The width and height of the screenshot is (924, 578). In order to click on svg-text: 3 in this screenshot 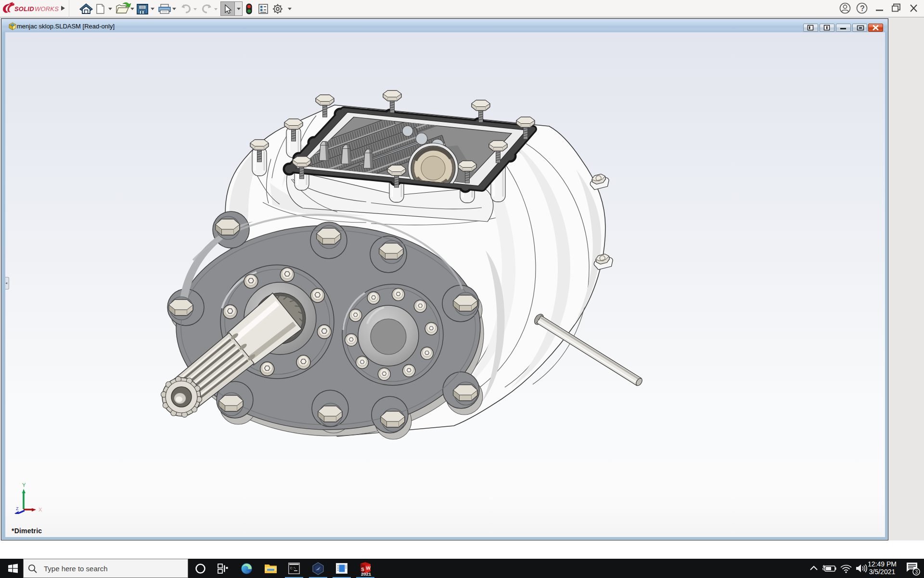, I will do `click(917, 572)`.